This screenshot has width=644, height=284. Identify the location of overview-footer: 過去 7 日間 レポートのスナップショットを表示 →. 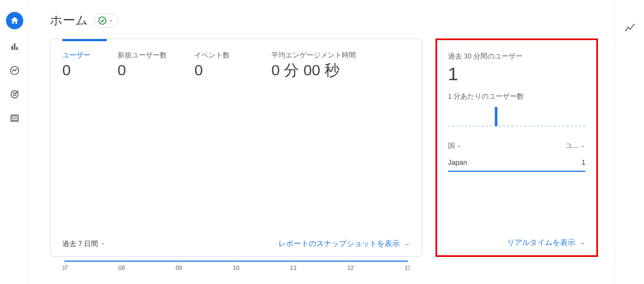
(236, 244).